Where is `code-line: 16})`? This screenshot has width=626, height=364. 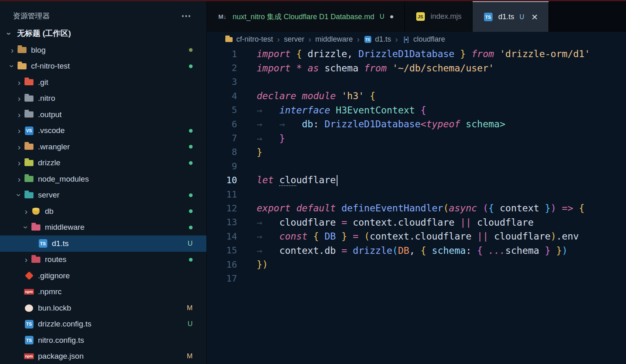
code-line: 16}) is located at coordinates (416, 264).